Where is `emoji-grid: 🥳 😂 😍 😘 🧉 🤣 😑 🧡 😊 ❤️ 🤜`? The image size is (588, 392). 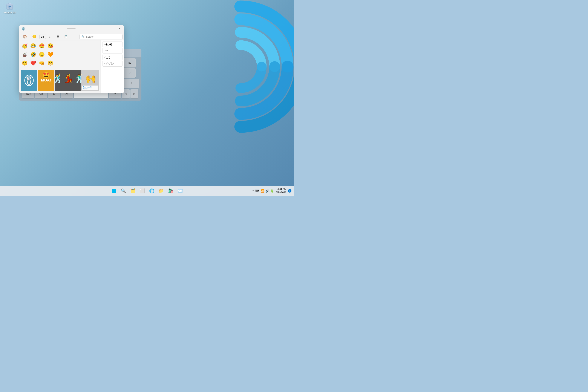
emoji-grid: 🥳 😂 😍 😘 🧉 🤣 😑 🧡 😊 ❤️ 🤜 is located at coordinates (60, 55).